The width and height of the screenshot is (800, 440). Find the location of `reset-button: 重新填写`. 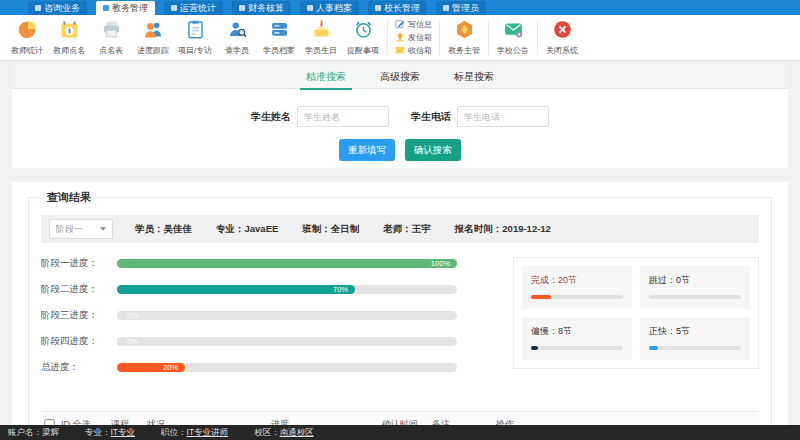

reset-button: 重新填写 is located at coordinates (367, 150).